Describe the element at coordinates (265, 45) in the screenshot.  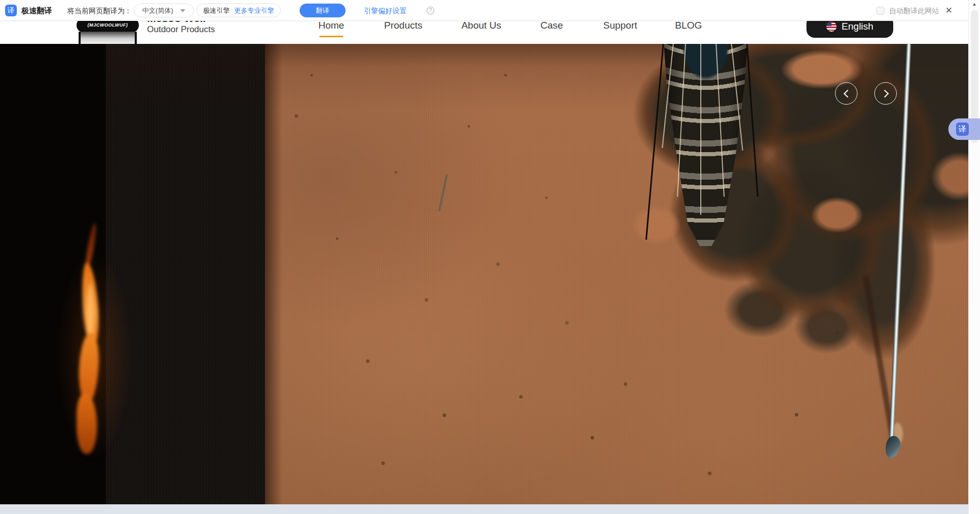
I see `dirt-pebbles` at that location.